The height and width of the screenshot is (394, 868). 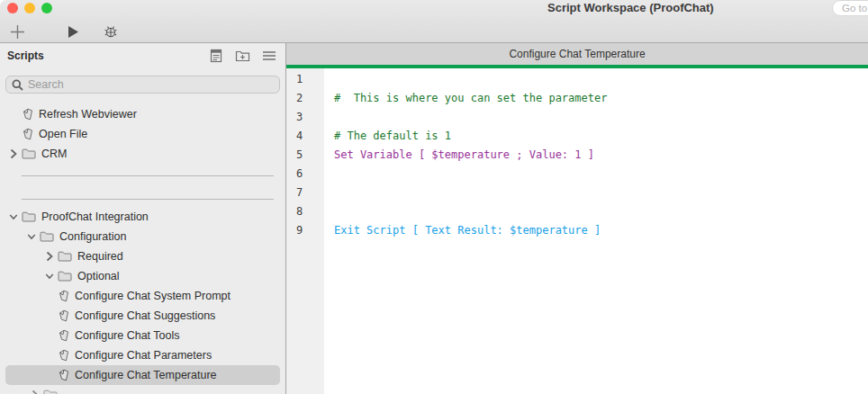 I want to click on script-line: 7, so click(x=577, y=193).